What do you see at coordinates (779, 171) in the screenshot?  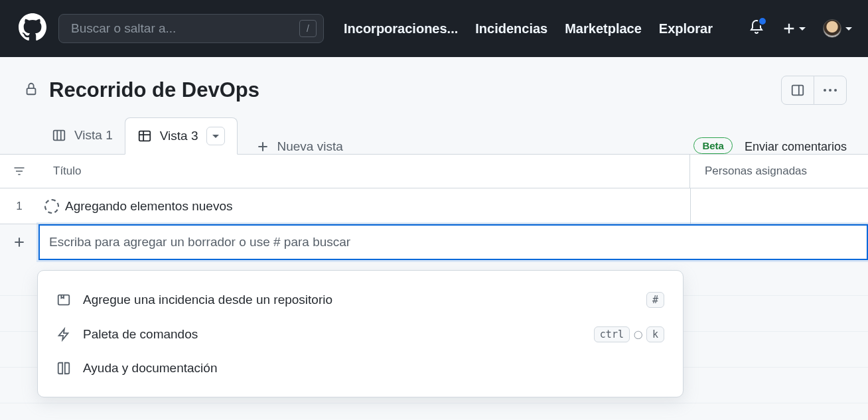 I see `column-header-assignees: Personas asignadas` at bounding box center [779, 171].